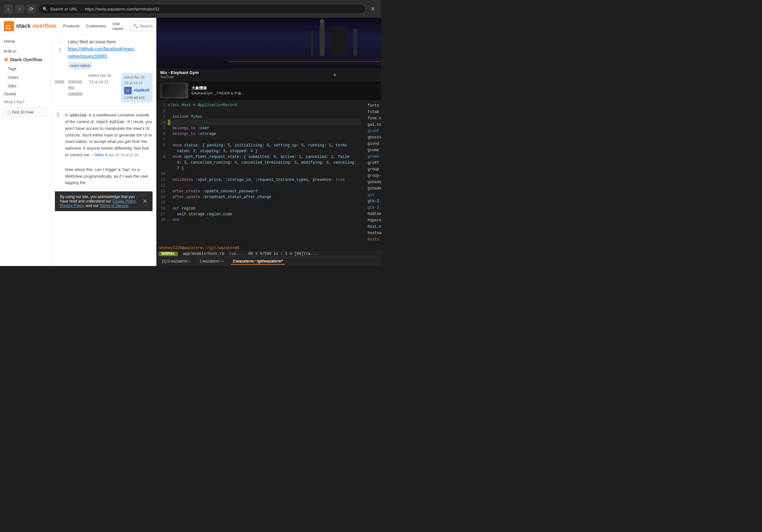 The height and width of the screenshot is (532, 762). I want to click on back-button: ‹, so click(8, 9).